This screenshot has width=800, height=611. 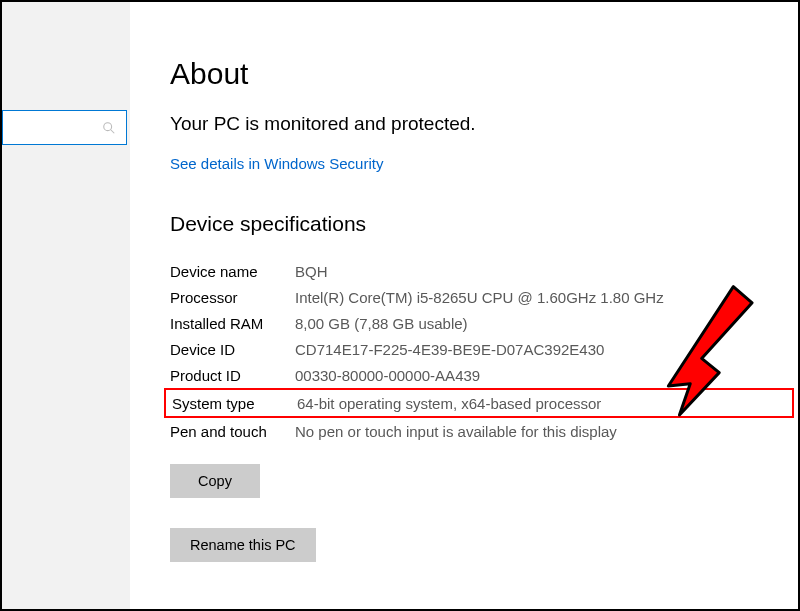 What do you see at coordinates (312, 272) in the screenshot?
I see `spec-value: BQH` at bounding box center [312, 272].